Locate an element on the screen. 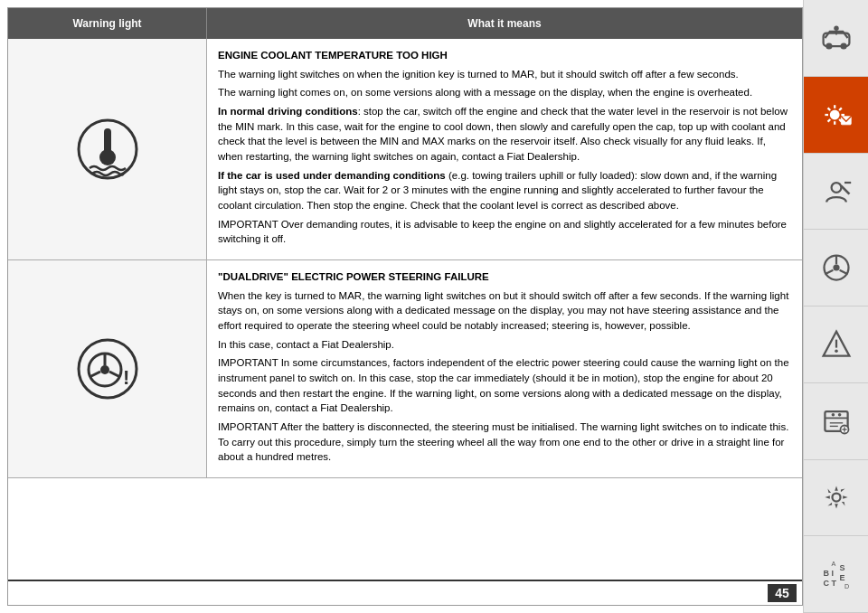 The height and width of the screenshot is (613, 868). sidebar-item-maintenance is located at coordinates (835, 421).